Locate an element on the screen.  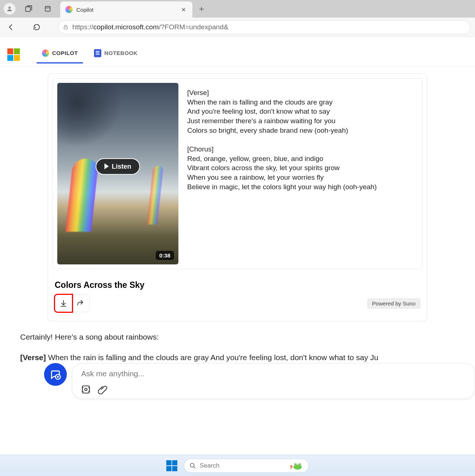
assistant-text: Certainly! Here's a song about rainbows:… is located at coordinates (238, 343).